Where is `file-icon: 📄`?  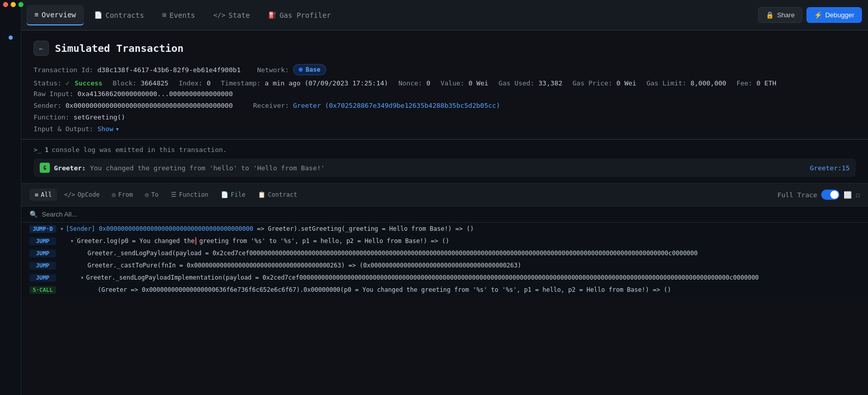
file-icon: 📄 is located at coordinates (225, 195).